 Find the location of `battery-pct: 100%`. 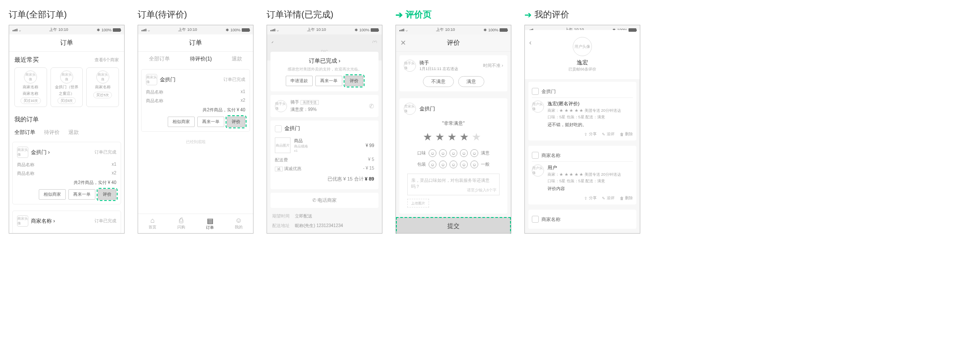

battery-pct: 100% is located at coordinates (235, 30).